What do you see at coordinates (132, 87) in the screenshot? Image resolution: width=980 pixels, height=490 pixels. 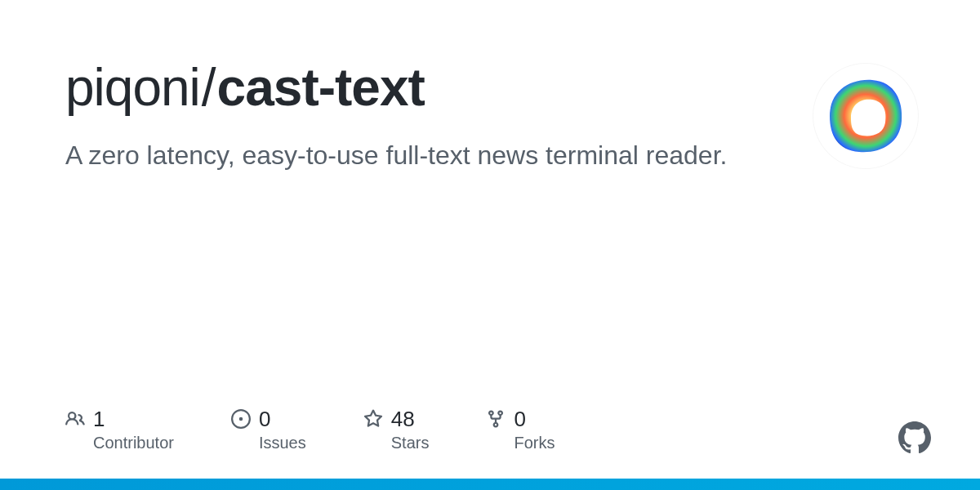 I see `repo-owner: piqoni` at bounding box center [132, 87].